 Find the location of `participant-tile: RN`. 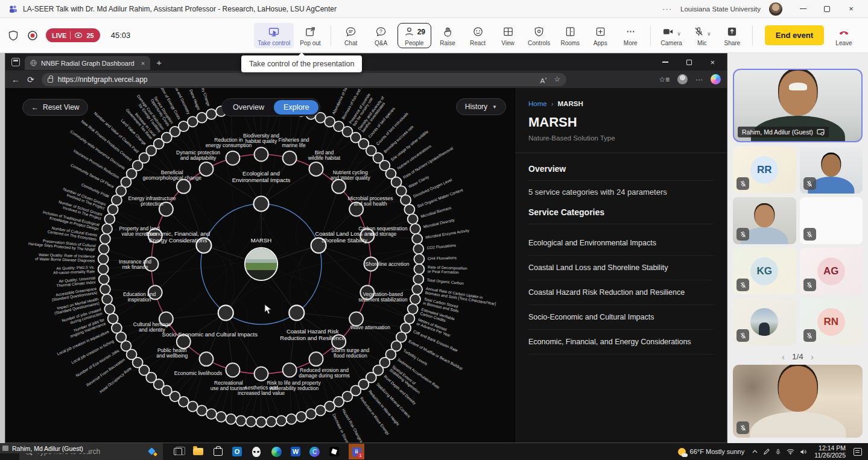

participant-tile: RN is located at coordinates (831, 322).